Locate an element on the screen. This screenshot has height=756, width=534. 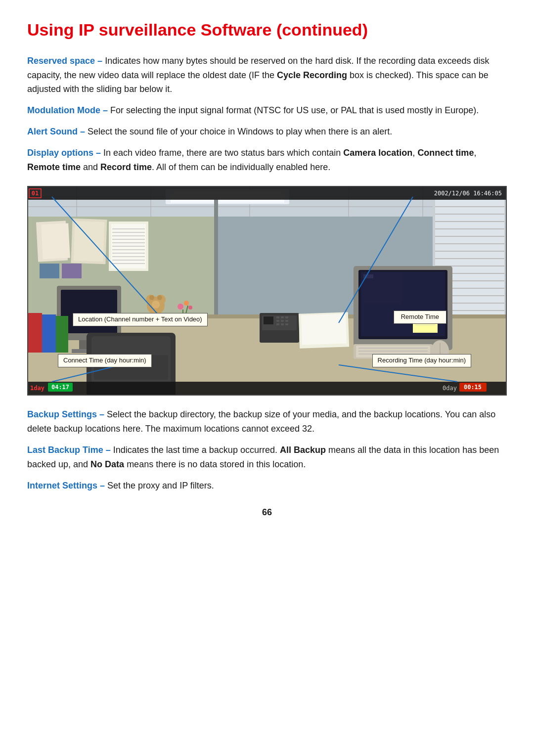
cycle-recording-bold: Cycle Recording is located at coordinates (312, 75).